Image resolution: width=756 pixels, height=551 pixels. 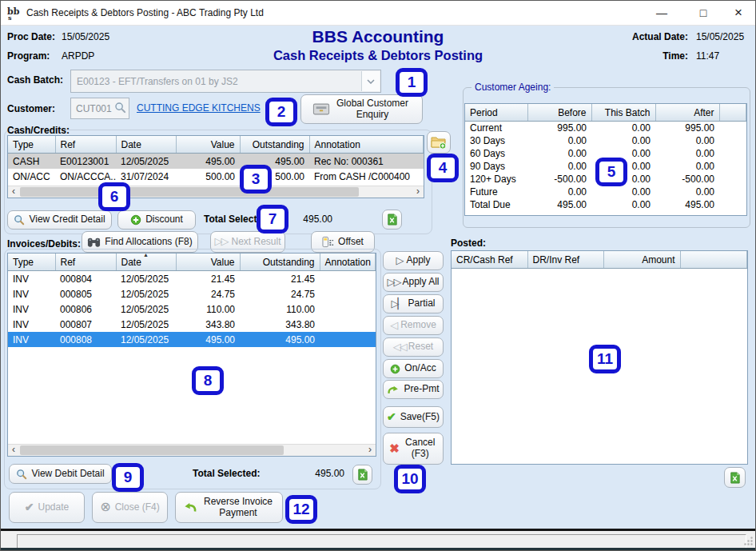 What do you see at coordinates (687, 128) in the screenshot?
I see `cell: 995.00` at bounding box center [687, 128].